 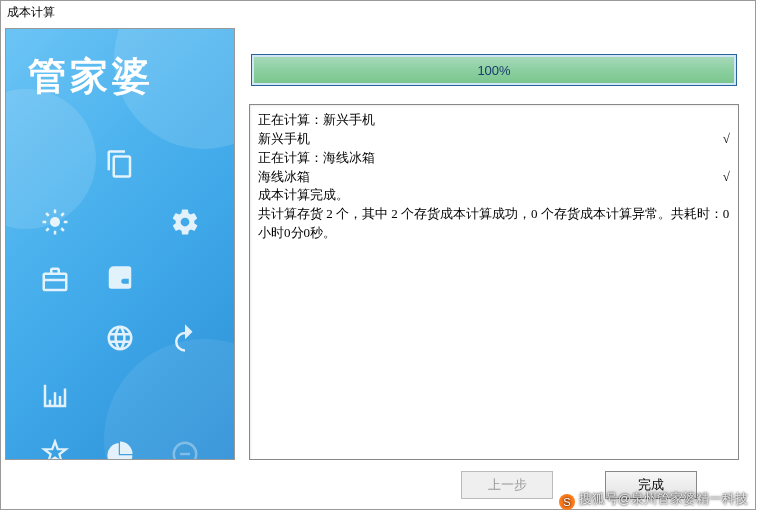 I want to click on log-line: 成本计算完成。, so click(x=494, y=196).